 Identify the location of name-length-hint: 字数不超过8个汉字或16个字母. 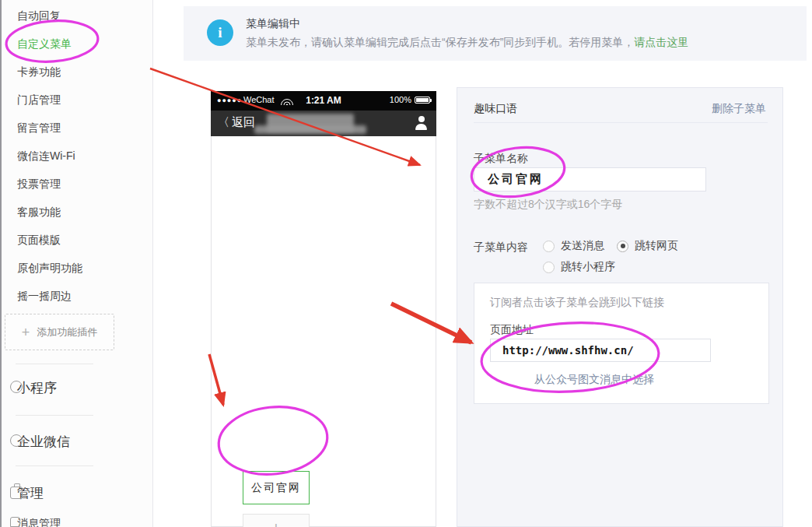
(548, 205).